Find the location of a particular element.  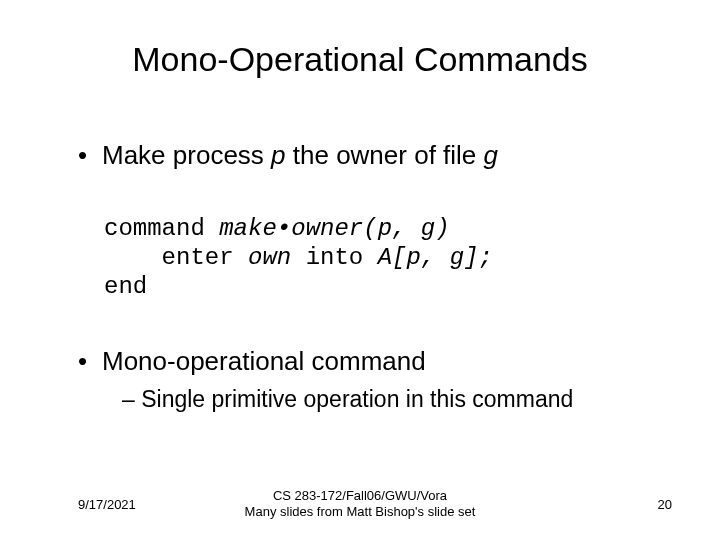

footer-course: CS 283-172/Fall06/GWU/Vora Many slides f… is located at coordinates (360, 504).